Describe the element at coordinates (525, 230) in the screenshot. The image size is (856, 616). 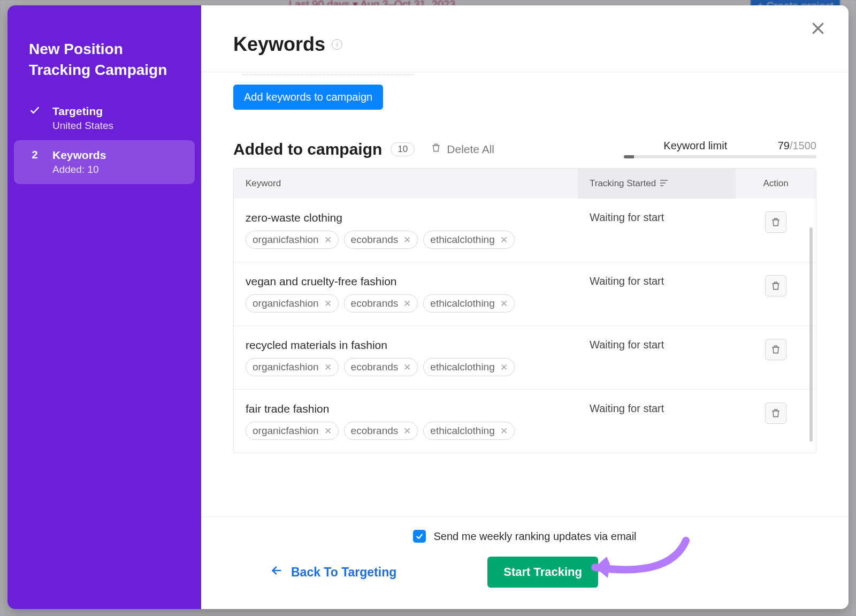
I see `table-row: zero-waste clothingorganicfashion✕ecobra…` at that location.